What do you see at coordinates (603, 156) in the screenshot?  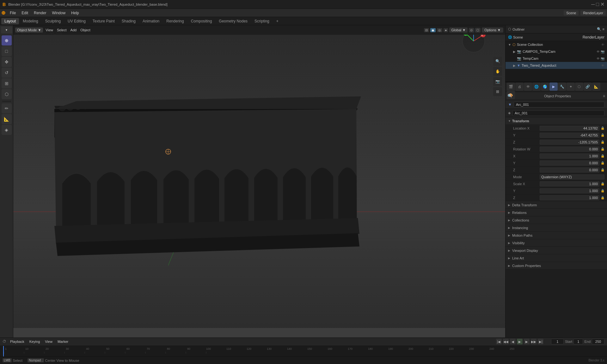 I see `rotation-x-lock: 🔒` at bounding box center [603, 156].